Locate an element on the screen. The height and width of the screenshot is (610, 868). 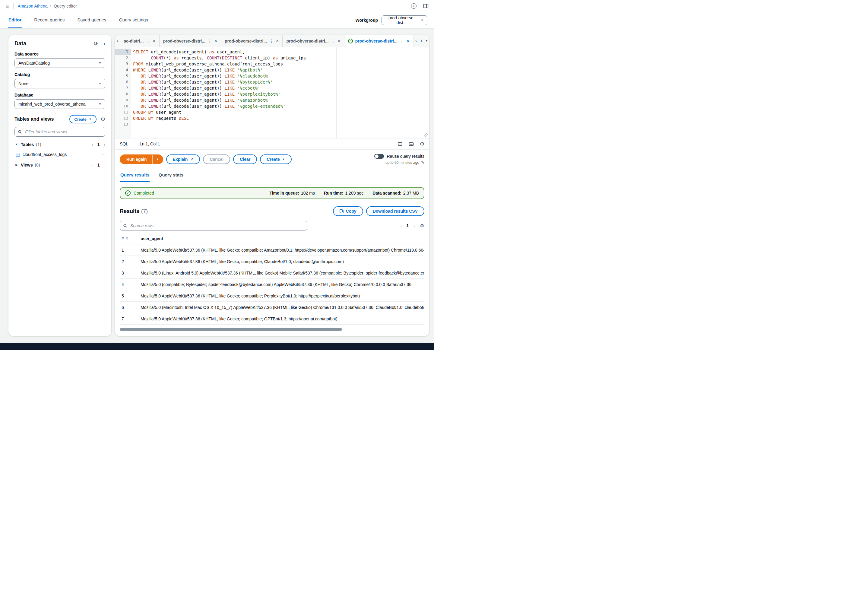
tab-query-results: Query results is located at coordinates (135, 175).